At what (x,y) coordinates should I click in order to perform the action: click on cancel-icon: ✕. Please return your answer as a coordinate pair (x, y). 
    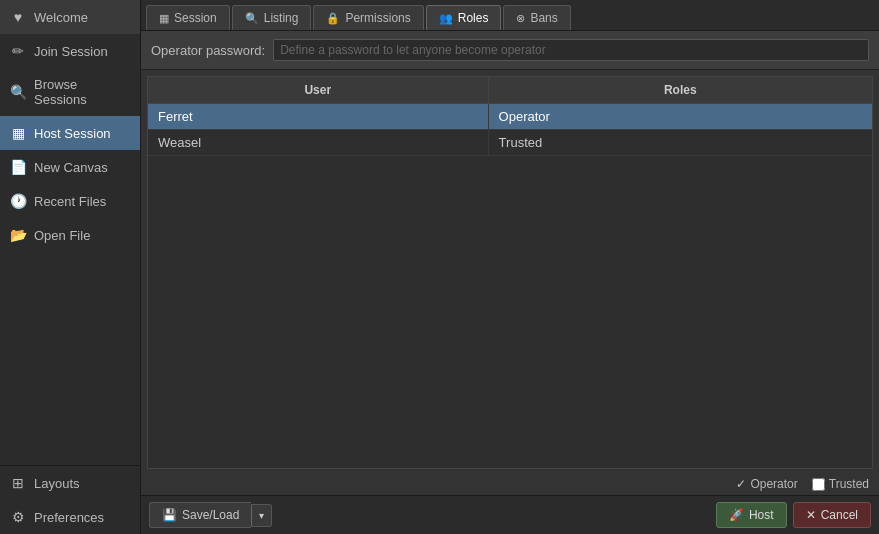
    Looking at the image, I should click on (811, 515).